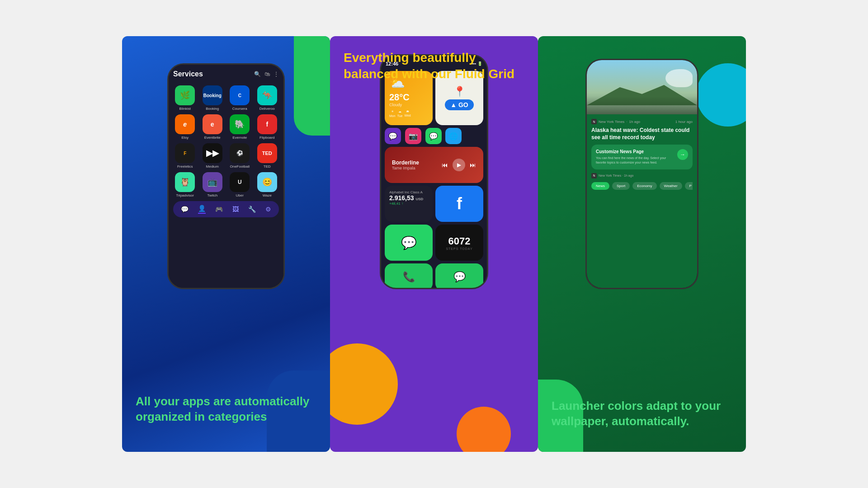  I want to click on music-title: Borderline, so click(406, 163).